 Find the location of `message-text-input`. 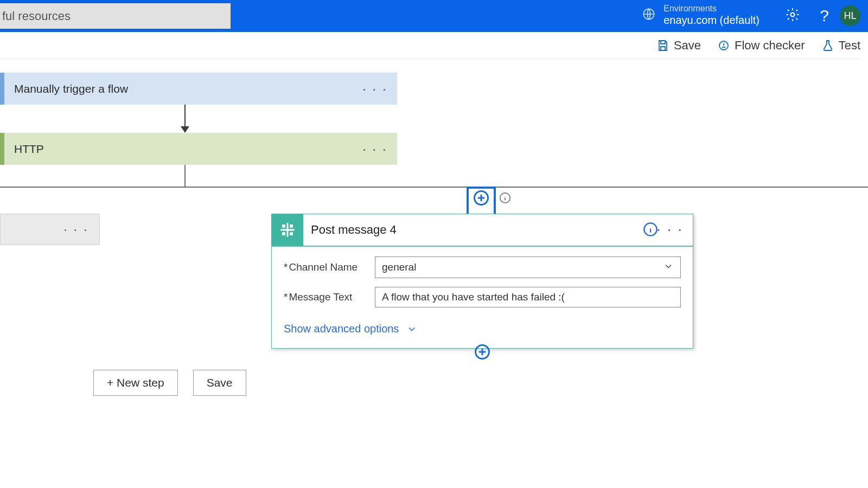

message-text-input is located at coordinates (528, 297).